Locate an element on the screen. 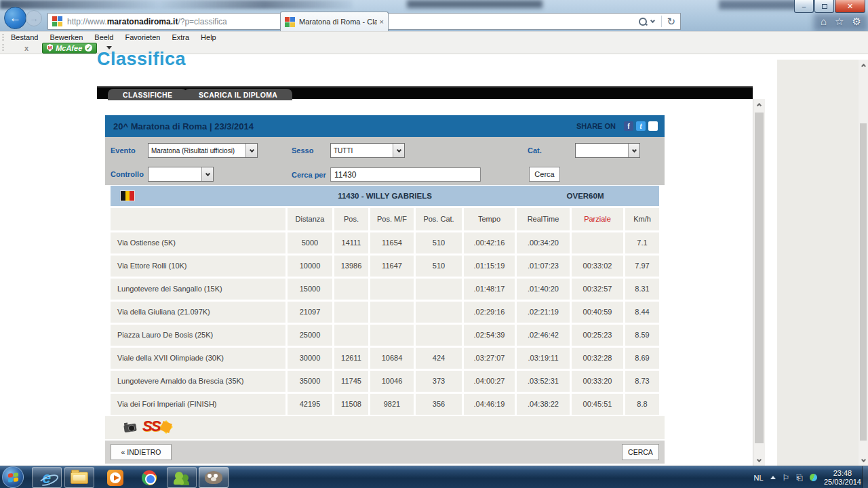  menu-favorieten: Favorieten is located at coordinates (142, 37).